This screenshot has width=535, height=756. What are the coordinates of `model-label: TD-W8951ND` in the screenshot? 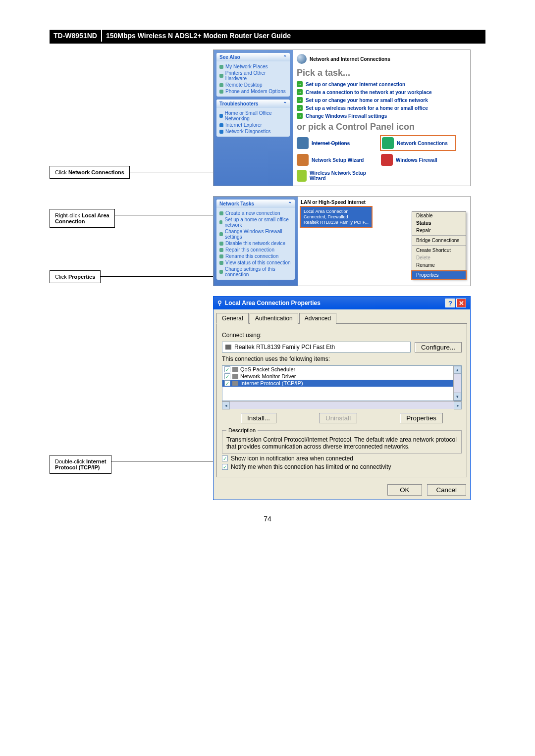 It's located at (75, 36).